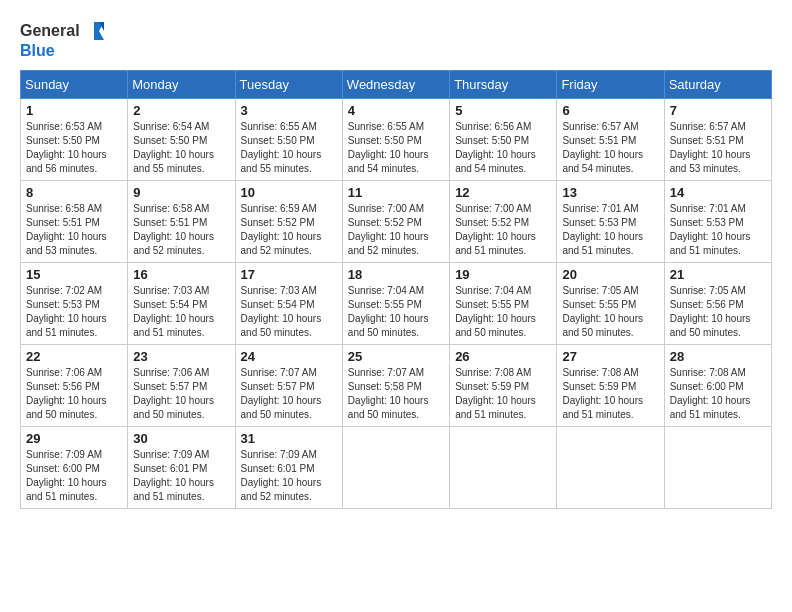 This screenshot has width=792, height=612. Describe the element at coordinates (182, 303) in the screenshot. I see `calendar-day-cell: 16Sunrise: 7:03 AMSunset: 5:54 PMDayligh…` at that location.